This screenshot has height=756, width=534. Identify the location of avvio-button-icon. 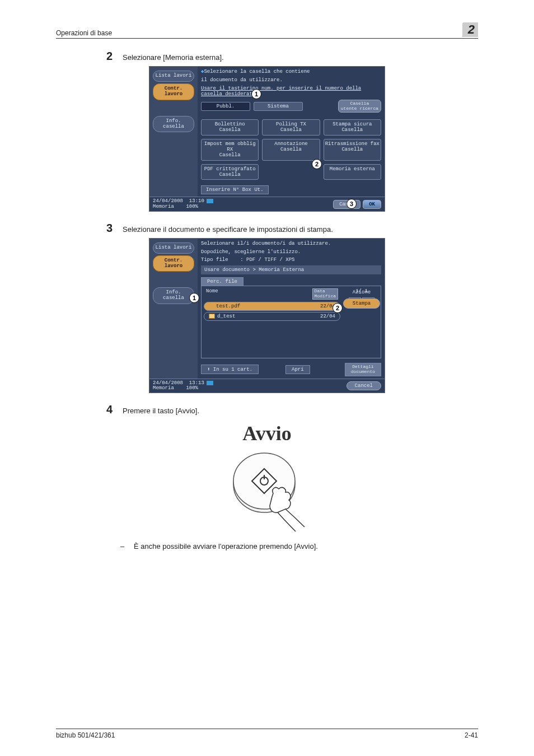
(267, 491).